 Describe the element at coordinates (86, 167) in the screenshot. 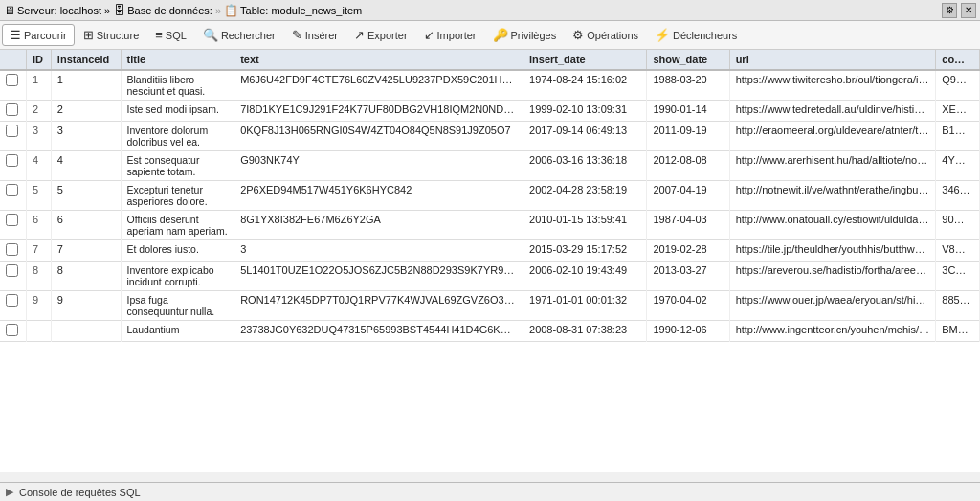

I see `cell-instanceid-3: 4` at that location.